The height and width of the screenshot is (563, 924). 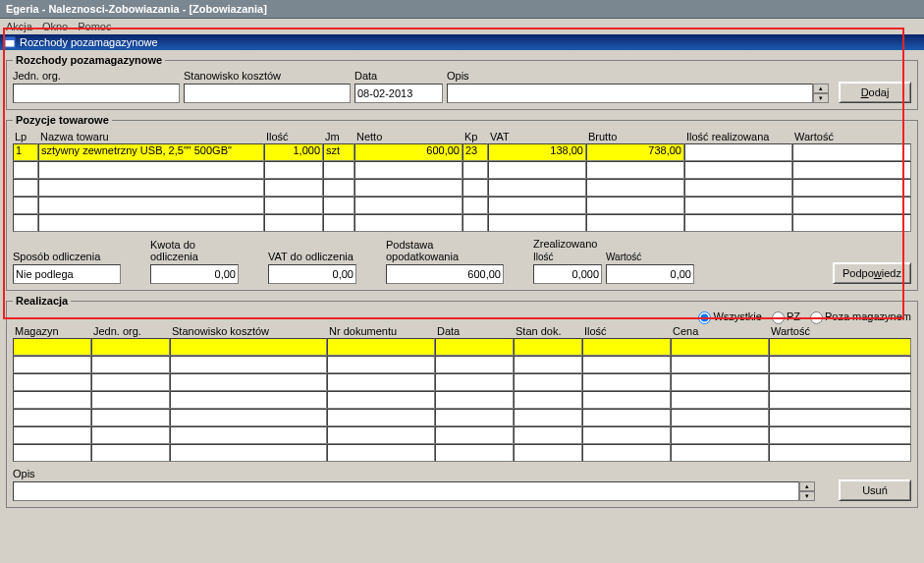 I want to click on child-window-title: Rozchody pozamagazynowe, so click(x=462, y=42).